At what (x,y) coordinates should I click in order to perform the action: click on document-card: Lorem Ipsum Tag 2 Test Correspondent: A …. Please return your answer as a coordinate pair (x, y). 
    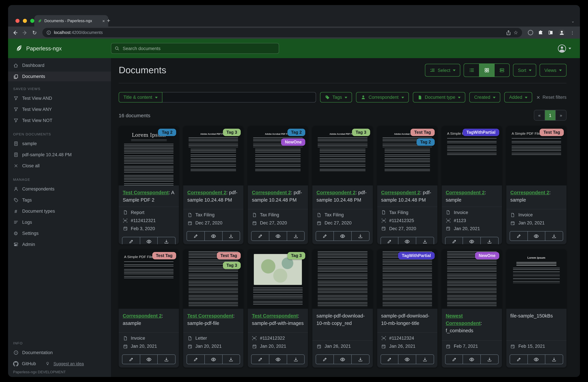
    Looking at the image, I should click on (149, 185).